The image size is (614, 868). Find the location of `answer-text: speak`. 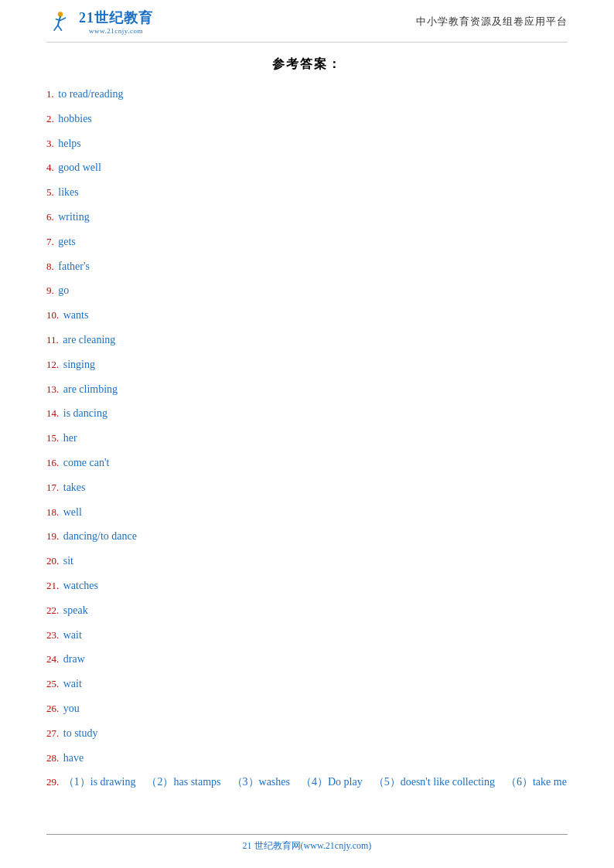

answer-text: speak is located at coordinates (76, 611).